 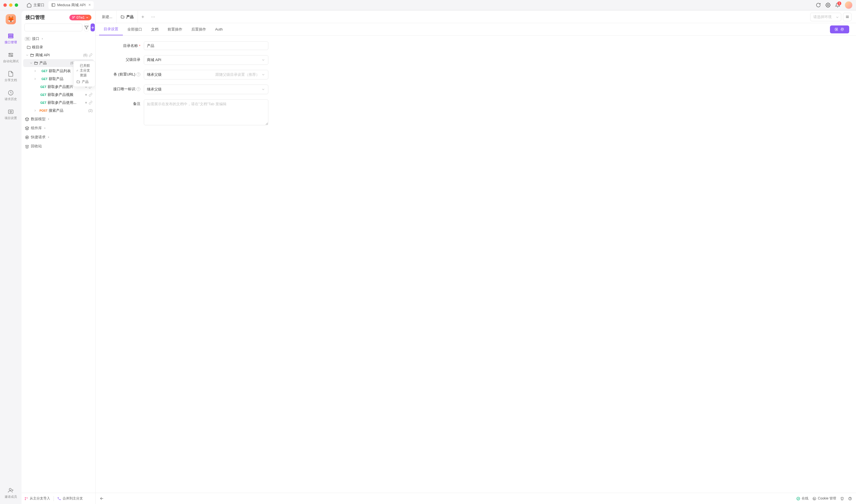 I want to click on tree-root-folder: 根目录, so click(x=58, y=47).